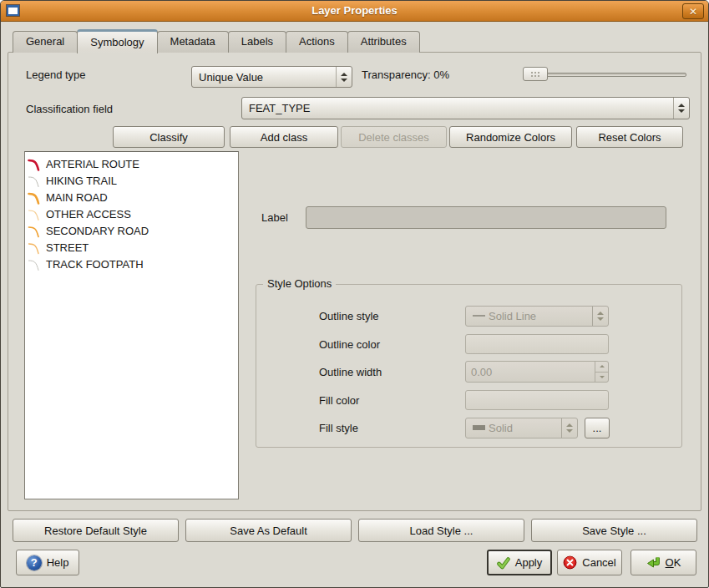 This screenshot has height=588, width=709. What do you see at coordinates (537, 316) in the screenshot?
I see `outline-style-select: Solid Line` at bounding box center [537, 316].